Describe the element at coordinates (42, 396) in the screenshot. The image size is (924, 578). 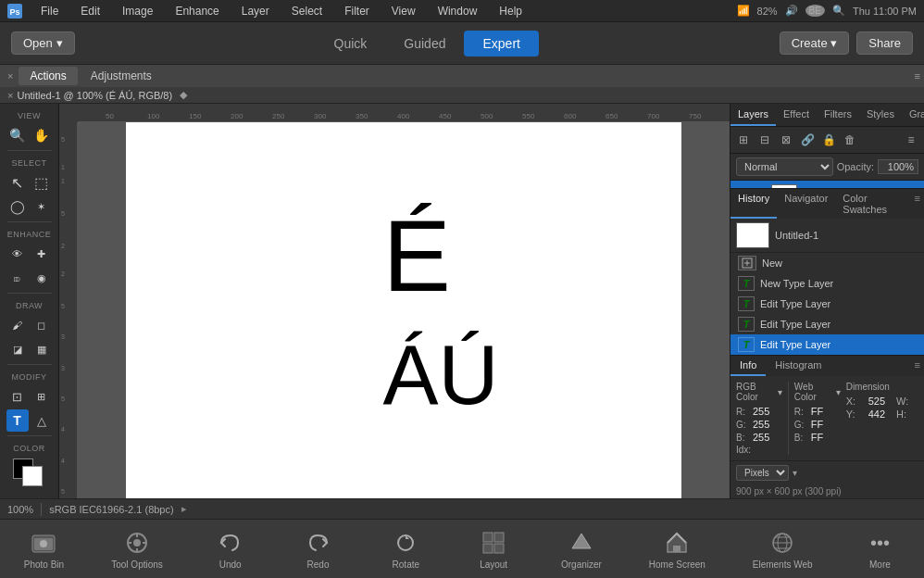
I see `recompose-tool: ⊞` at that location.